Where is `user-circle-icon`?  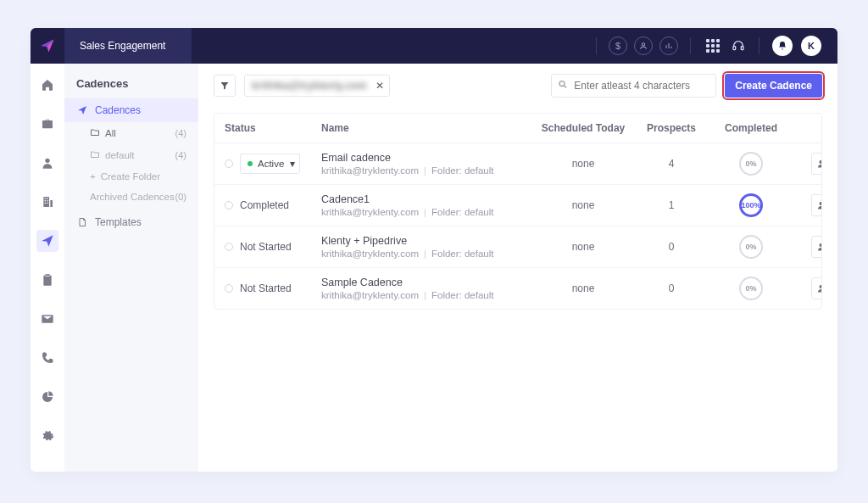 user-circle-icon is located at coordinates (643, 46).